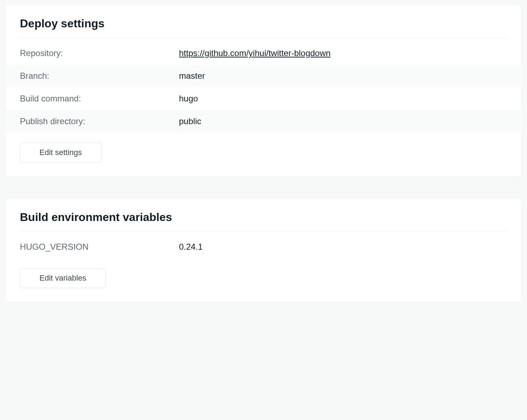 Image resolution: width=527 pixels, height=420 pixels. What do you see at coordinates (264, 76) in the screenshot?
I see `row-branch: Branch: master` at bounding box center [264, 76].